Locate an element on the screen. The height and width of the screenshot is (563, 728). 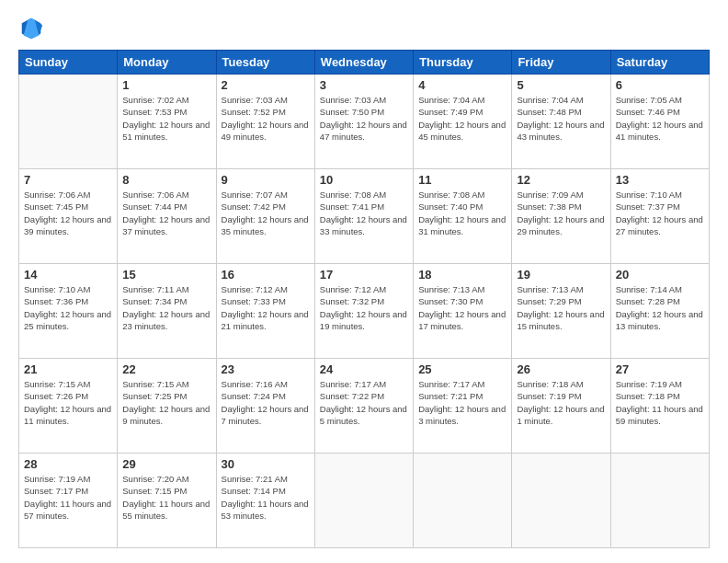
day-number: 11 is located at coordinates (462, 180).